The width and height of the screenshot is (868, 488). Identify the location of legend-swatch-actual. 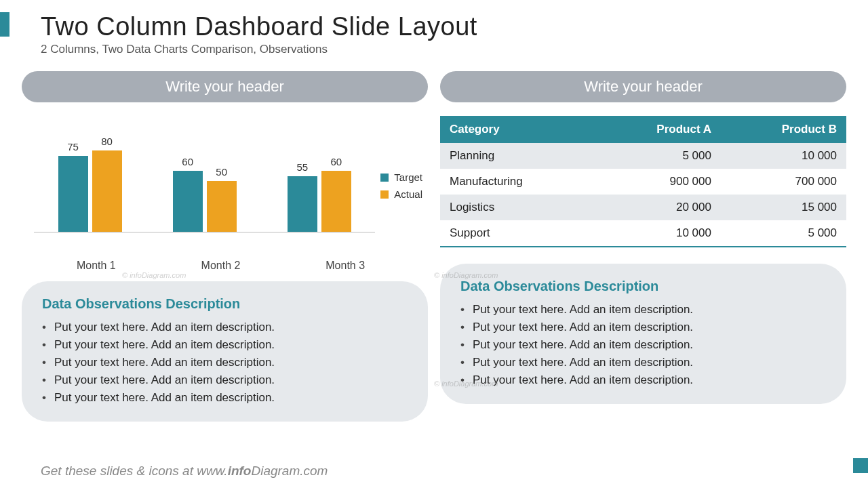
(384, 195).